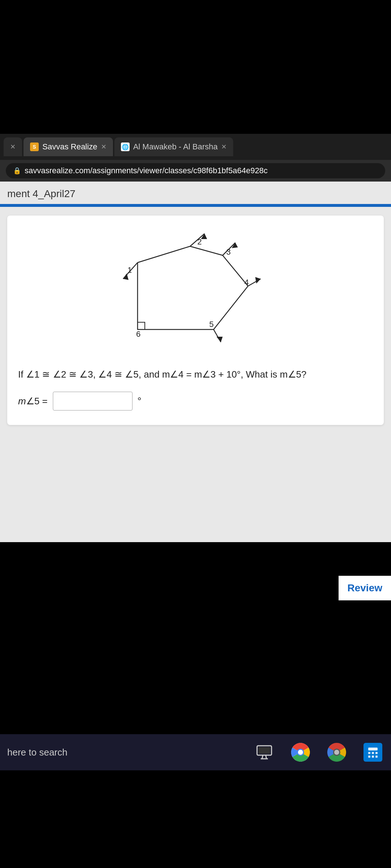 The height and width of the screenshot is (868, 391). Describe the element at coordinates (68, 147) in the screenshot. I see `tab-savvas: S Savvas Realize ✕` at that location.